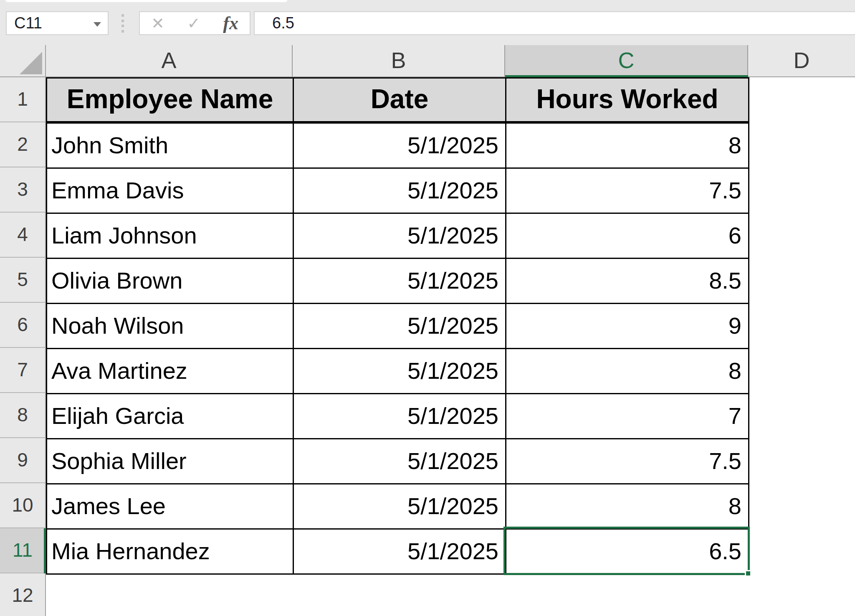 The image size is (855, 616). What do you see at coordinates (400, 507) in the screenshot?
I see `cell-B10: 5/1/2025` at bounding box center [400, 507].